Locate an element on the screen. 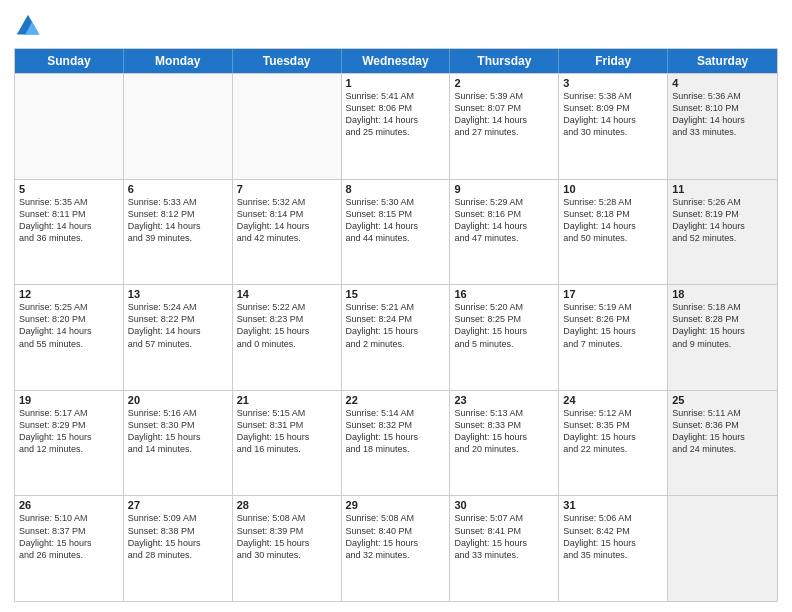  calendar-cell: 9Sunrise: 5:29 AM Sunset: 8:16 PM Daylig… is located at coordinates (504, 232).